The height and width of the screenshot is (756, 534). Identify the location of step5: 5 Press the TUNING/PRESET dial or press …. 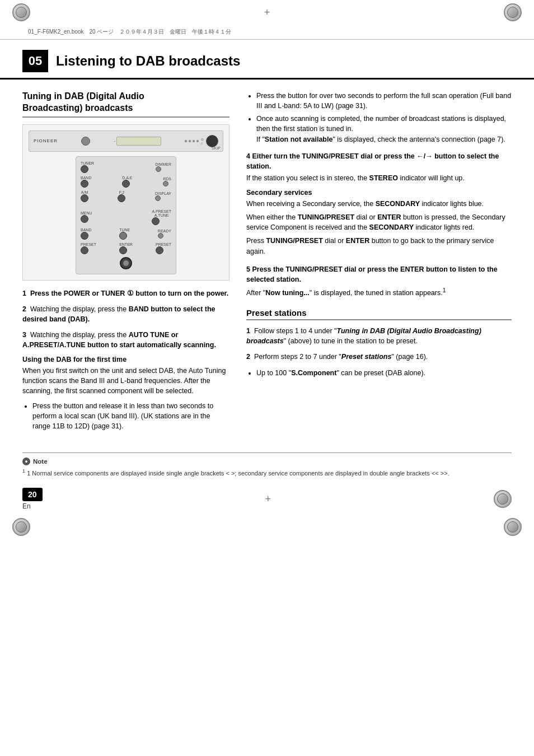
(379, 281).